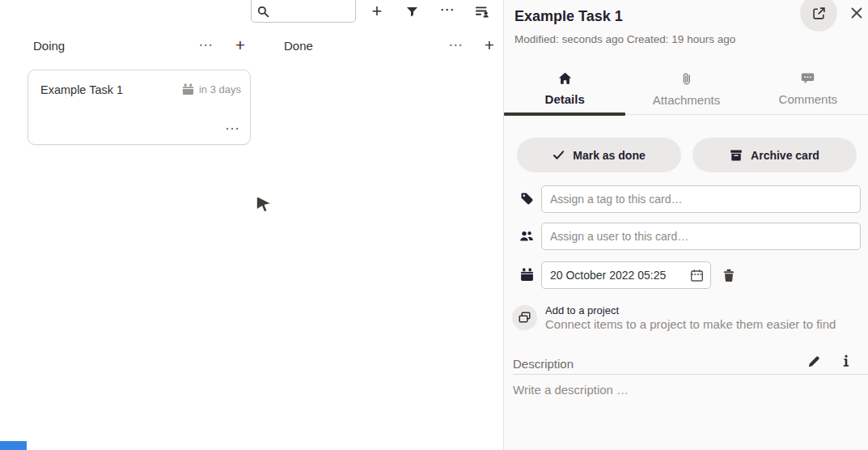 The width and height of the screenshot is (868, 450). I want to click on export-icon, so click(819, 13).